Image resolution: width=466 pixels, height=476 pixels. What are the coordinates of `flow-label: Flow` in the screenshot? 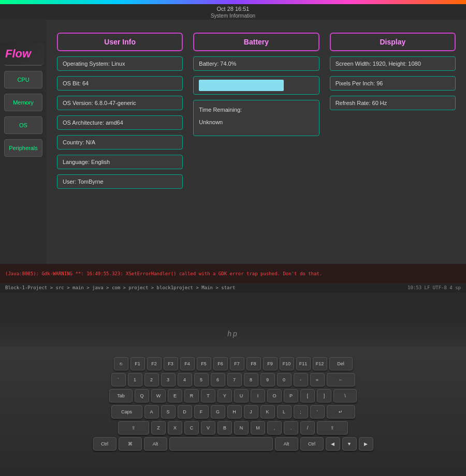 It's located at (22, 54).